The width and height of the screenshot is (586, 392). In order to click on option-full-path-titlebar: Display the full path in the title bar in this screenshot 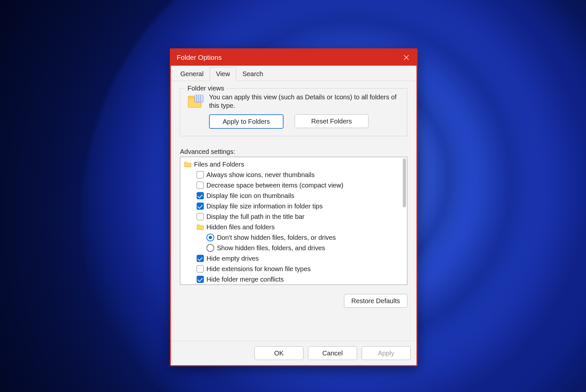, I will do `click(294, 217)`.